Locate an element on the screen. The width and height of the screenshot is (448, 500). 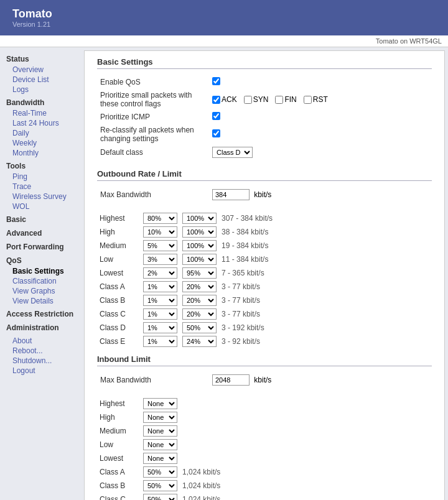
outbound-row: Class A1%2%3%5%8%10%15%20%25%30%40%50%60… is located at coordinates (186, 287).